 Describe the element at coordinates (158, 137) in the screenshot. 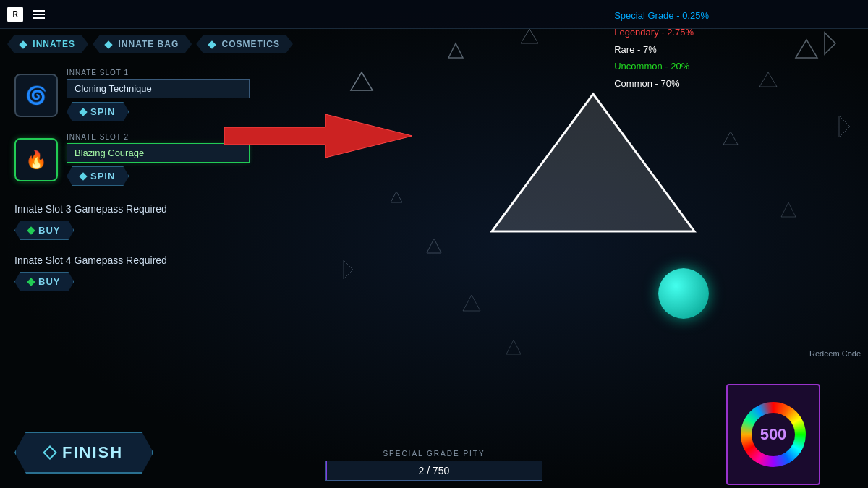

I see `slot-2-label: INNATE SLOT 2` at that location.